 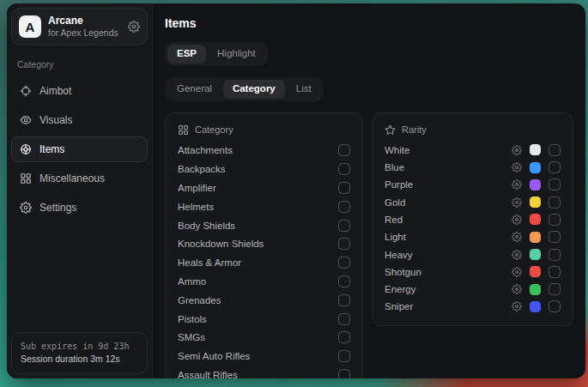 I want to click on category-label: Helmets, so click(x=196, y=207).